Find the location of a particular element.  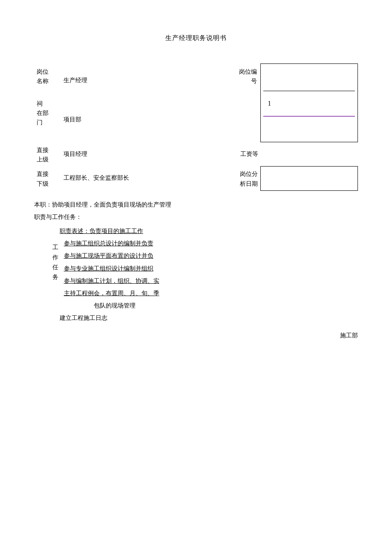

work-item-plain: 包队的现场管理 is located at coordinates (196, 306).